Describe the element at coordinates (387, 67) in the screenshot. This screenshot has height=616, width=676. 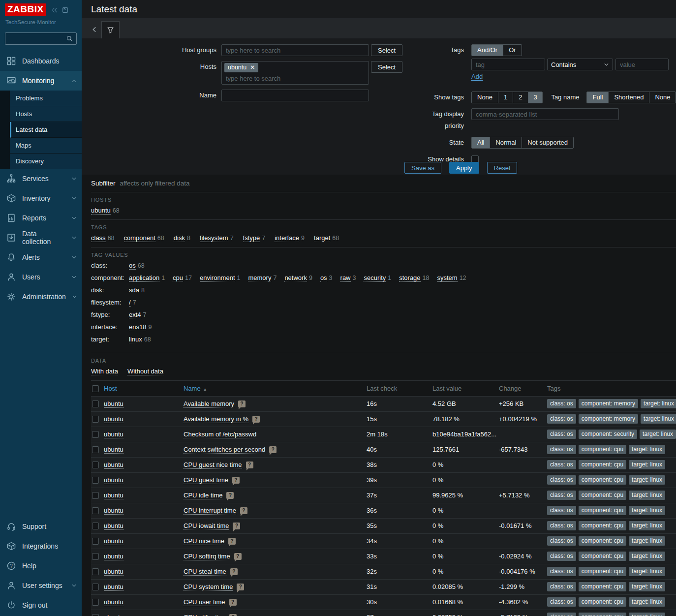
I see `hosts-select-button: Select` at that location.